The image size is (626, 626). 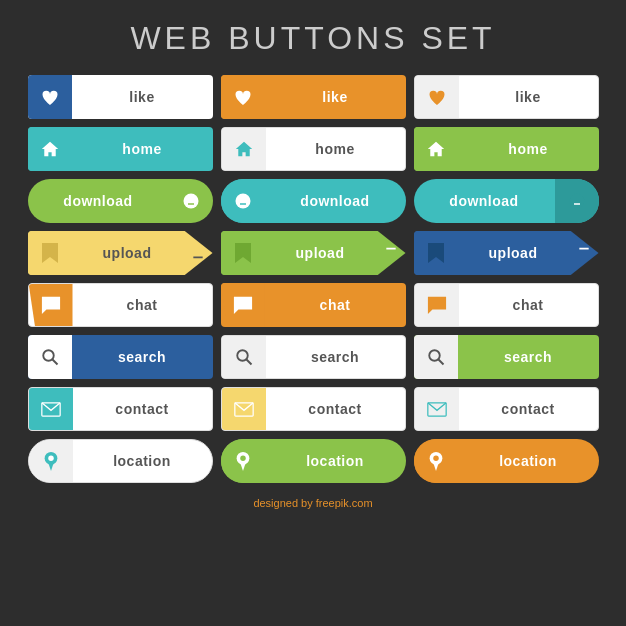 What do you see at coordinates (506, 97) in the screenshot?
I see `like-button-3: like` at bounding box center [506, 97].